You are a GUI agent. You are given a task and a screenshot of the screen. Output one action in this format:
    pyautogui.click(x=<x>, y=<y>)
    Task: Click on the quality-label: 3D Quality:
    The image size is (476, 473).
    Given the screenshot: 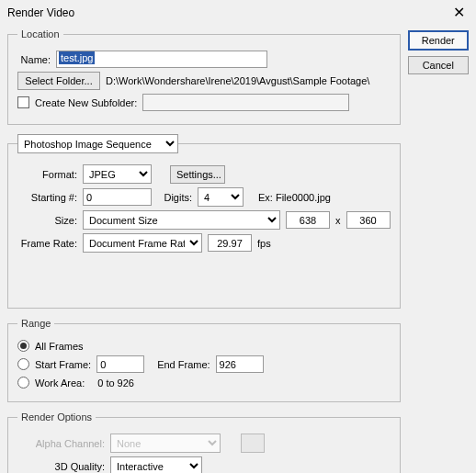 What is the action you would take?
    pyautogui.click(x=61, y=467)
    